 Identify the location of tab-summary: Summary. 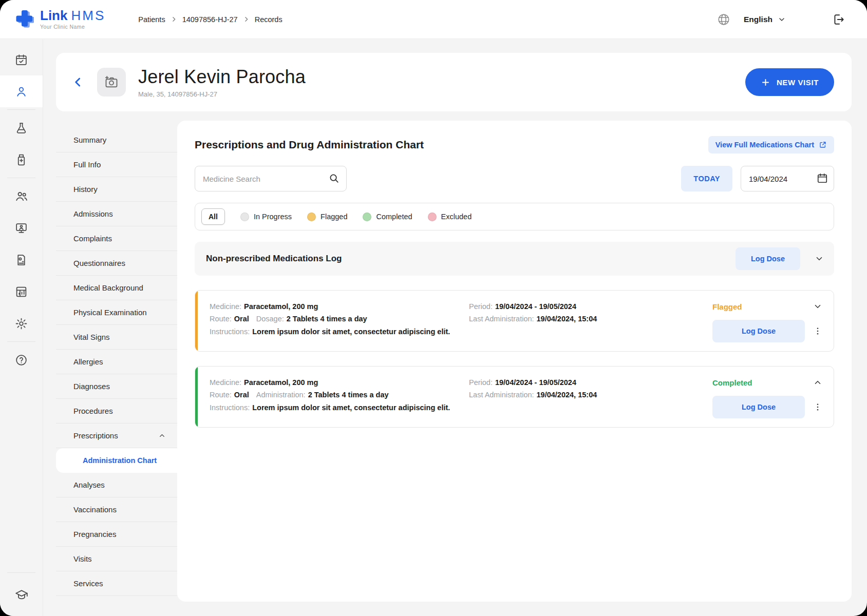
(117, 140).